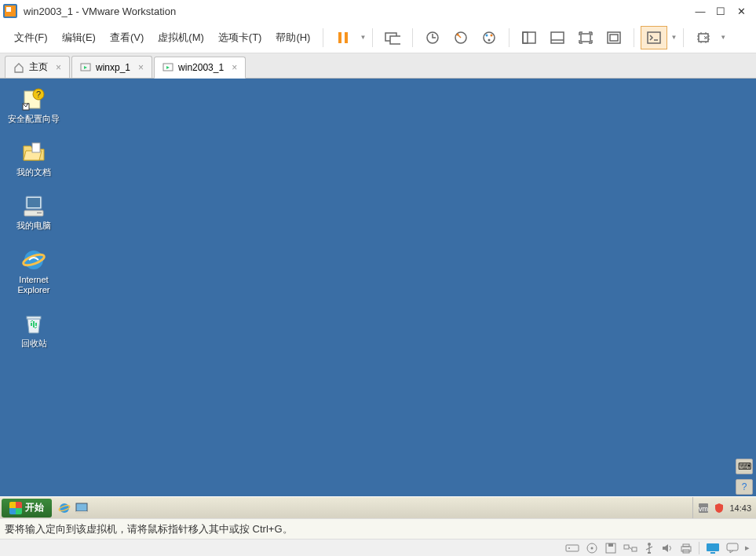 The height and width of the screenshot is (556, 756). I want to click on tab-home: 主页 ×, so click(38, 67).